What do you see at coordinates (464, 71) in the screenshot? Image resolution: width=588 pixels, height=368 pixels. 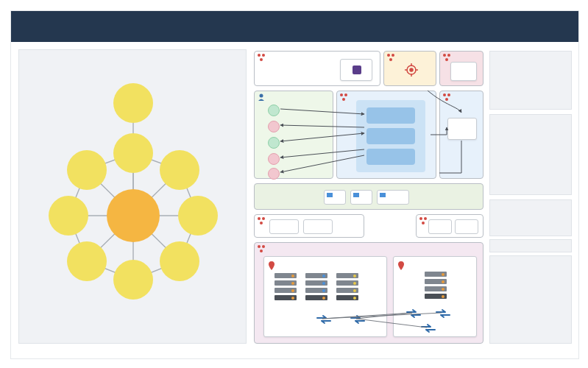 I see `row1c-inner` at bounding box center [464, 71].